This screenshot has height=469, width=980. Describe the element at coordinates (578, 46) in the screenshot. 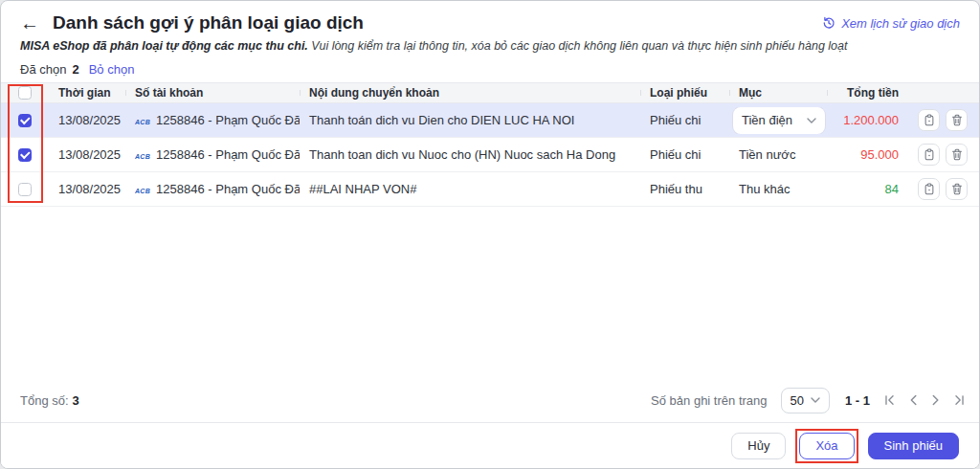

I see `subtitle-regular: Vui lòng kiểm tra lại thông tin, xóa bỏ …` at that location.